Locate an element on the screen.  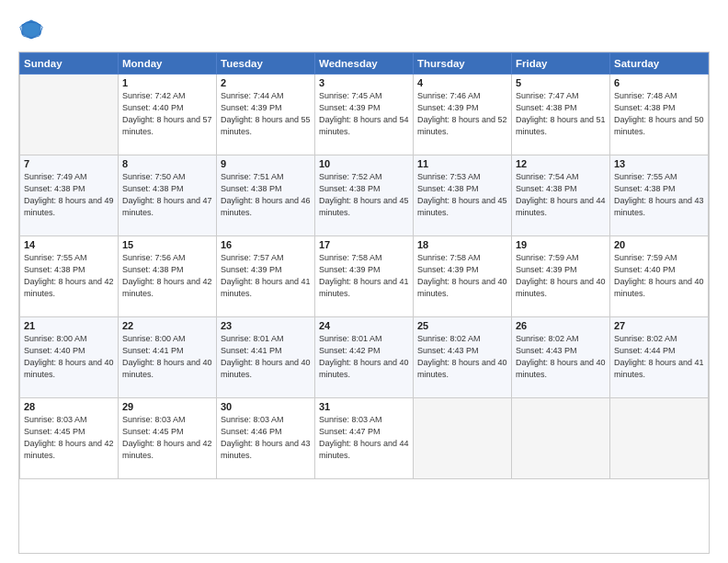
day-info: Sunrise: 8:03 AMSunset: 4:47 PMDaylight:… is located at coordinates (364, 438).